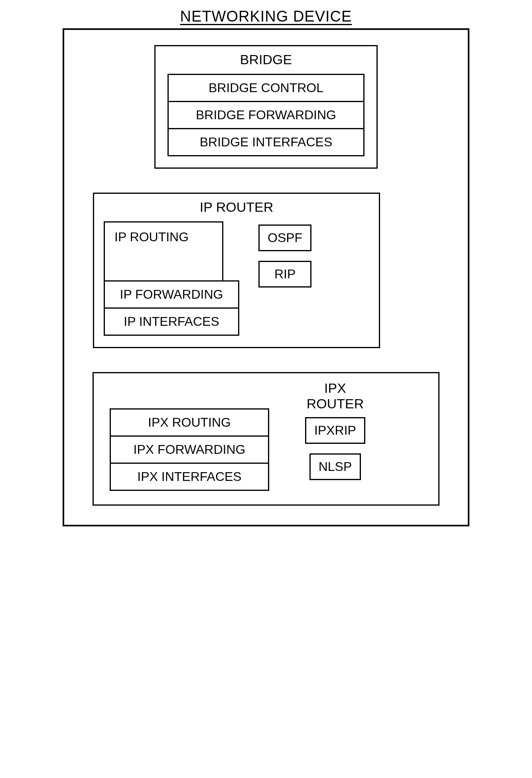  What do you see at coordinates (335, 449) in the screenshot?
I see `ipx-protocol-stack: IPXRIP NLSP` at bounding box center [335, 449].